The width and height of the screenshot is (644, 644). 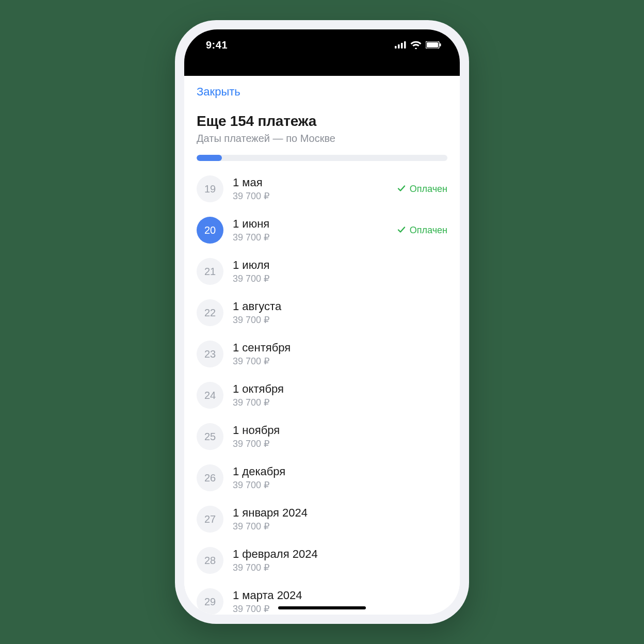 What do you see at coordinates (210, 560) in the screenshot?
I see `payment-number-badge: 28` at bounding box center [210, 560].